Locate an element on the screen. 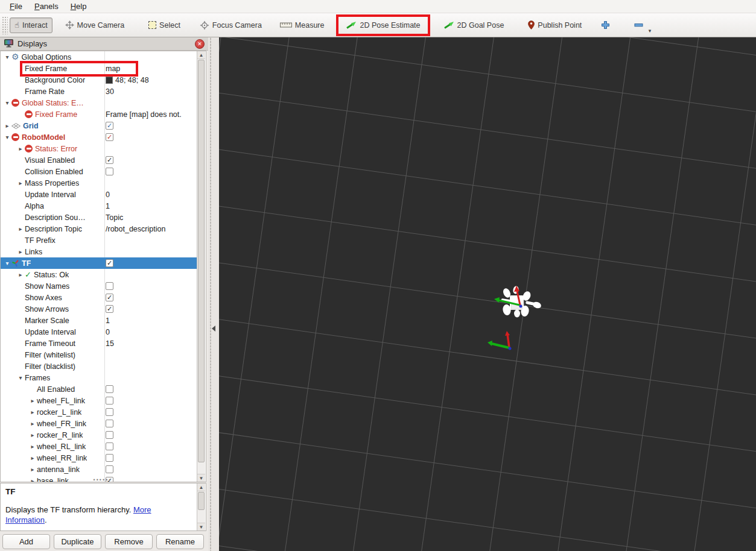  tree-row-antenna-link: ▸antenna_link is located at coordinates (99, 469).